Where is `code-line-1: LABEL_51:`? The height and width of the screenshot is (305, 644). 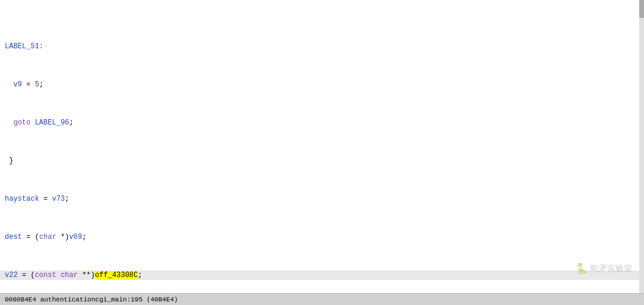
code-line-1: LABEL_51: is located at coordinates (322, 46).